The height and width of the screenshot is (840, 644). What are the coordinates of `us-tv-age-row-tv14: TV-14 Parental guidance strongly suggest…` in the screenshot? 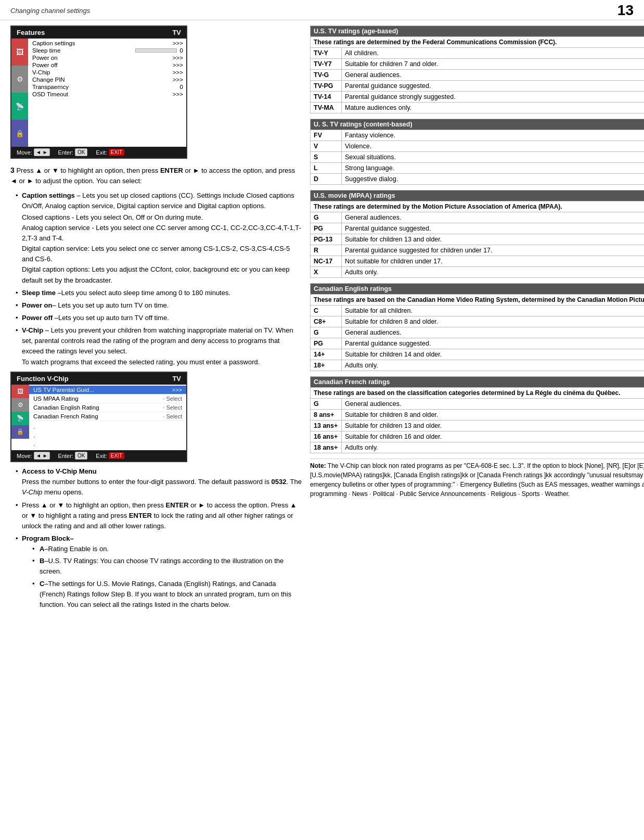 It's located at (478, 97).